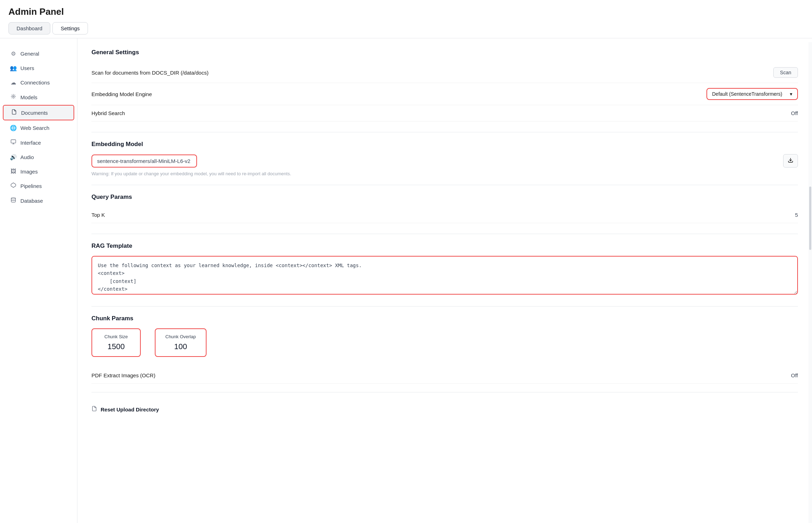 This screenshot has width=812, height=523. What do you see at coordinates (406, 12) in the screenshot?
I see `page-title: Admin Panel` at bounding box center [406, 12].